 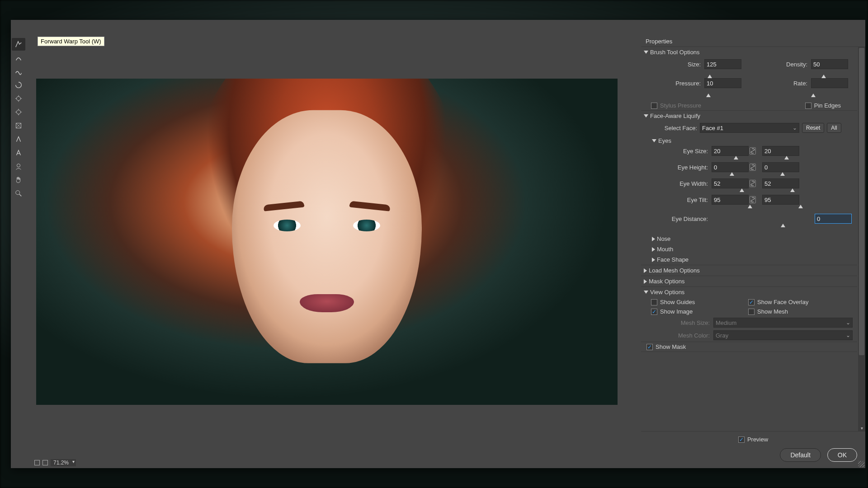 I want to click on pressure-slider, so click(x=725, y=93).